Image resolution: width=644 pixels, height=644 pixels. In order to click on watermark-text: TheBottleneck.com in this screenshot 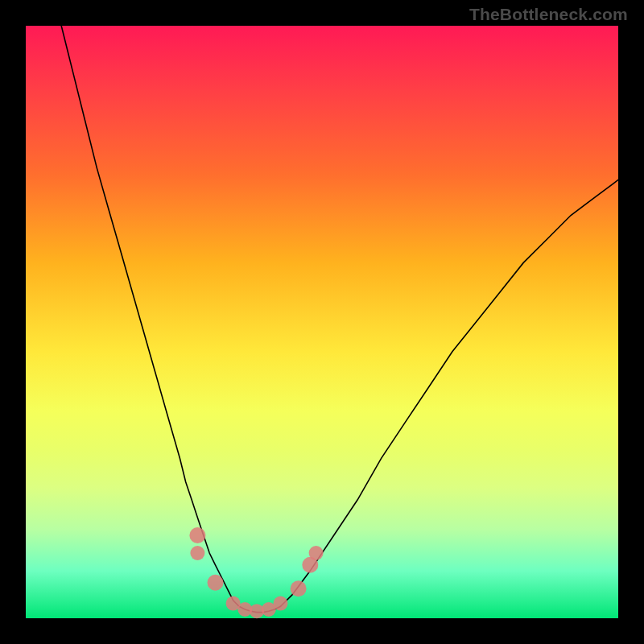, I will do `click(549, 14)`.